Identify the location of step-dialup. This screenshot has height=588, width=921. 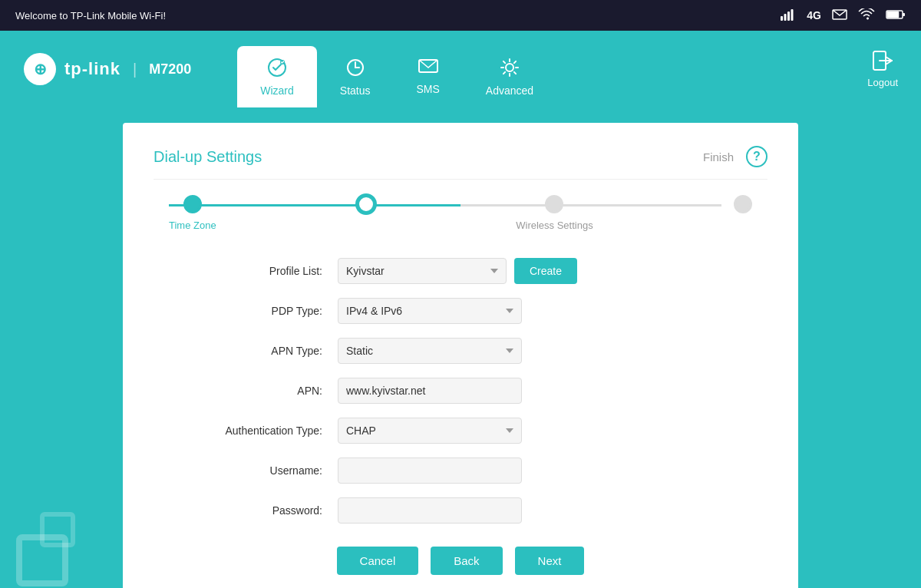
(366, 213).